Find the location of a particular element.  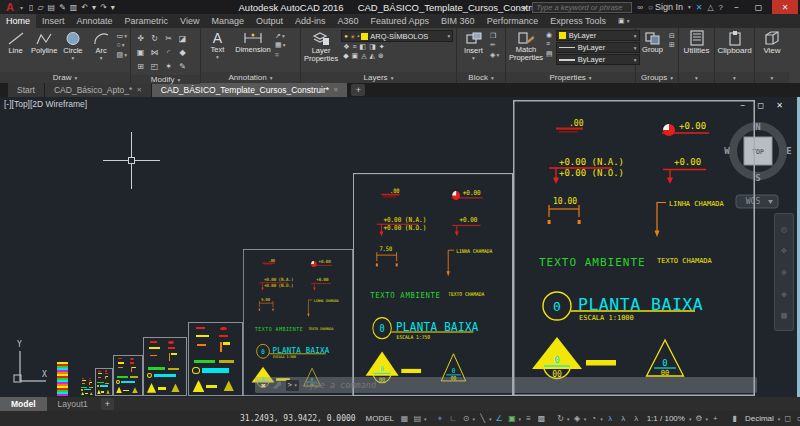

annotation-scale-value: 1:1 / 100% is located at coordinates (666, 418).